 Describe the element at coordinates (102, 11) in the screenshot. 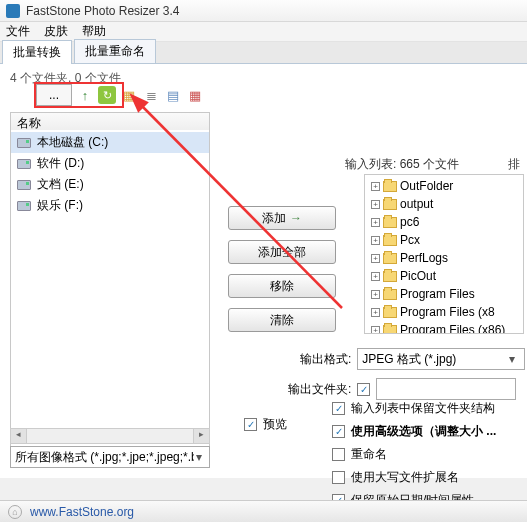

I see `window-title: FastStone Photo Resizer 3.4` at that location.